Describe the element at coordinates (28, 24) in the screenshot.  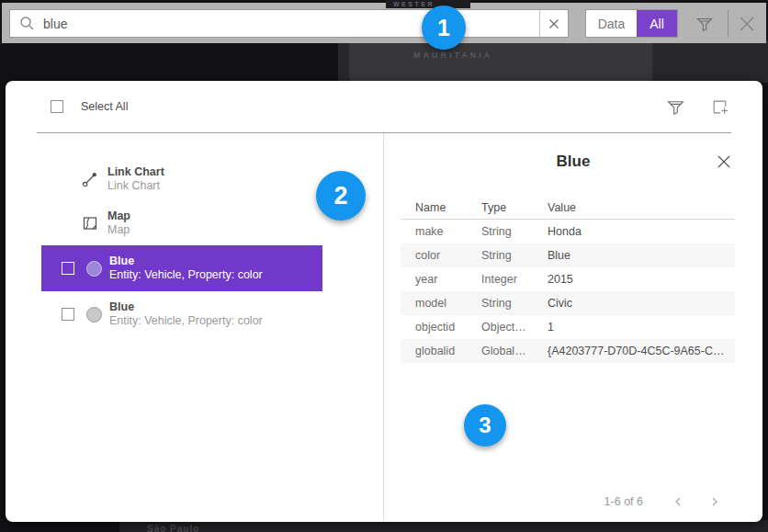
I see `search-icon` at that location.